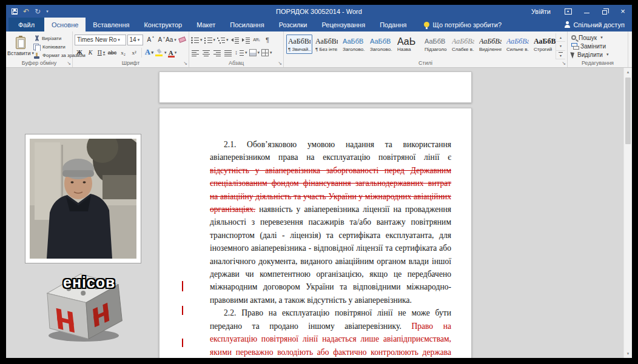  I want to click on tab-design: Конструктор, so click(163, 24).